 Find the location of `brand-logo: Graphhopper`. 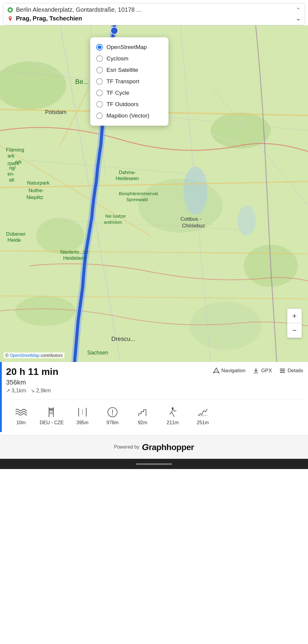

brand-logo: Graphhopper is located at coordinates (168, 447).